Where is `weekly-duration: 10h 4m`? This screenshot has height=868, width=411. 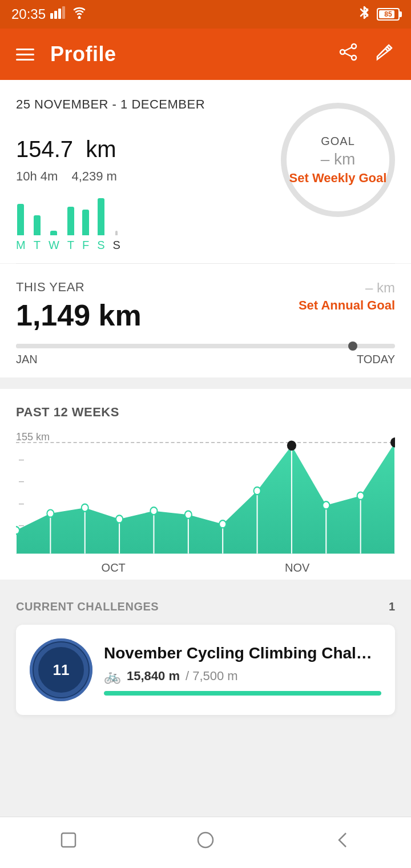
weekly-duration: 10h 4m is located at coordinates (37, 176).